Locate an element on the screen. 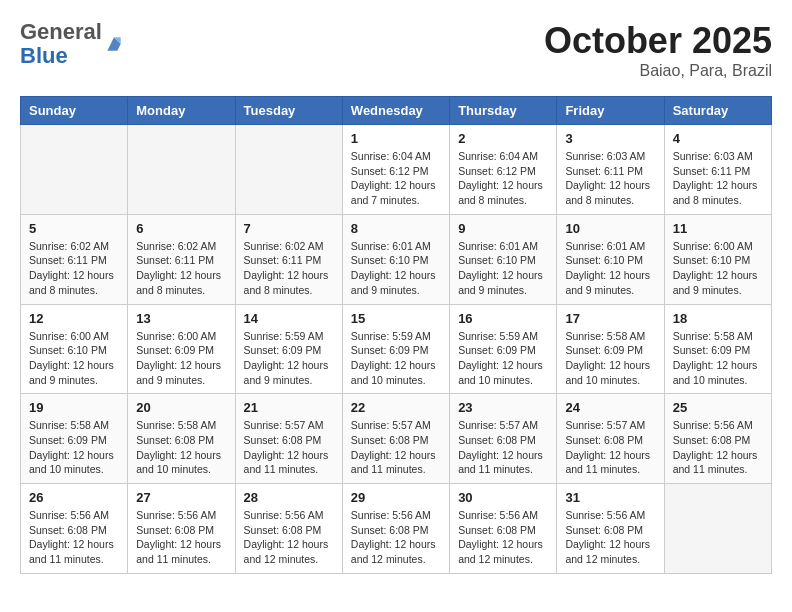 This screenshot has height=612, width=792. month-title: October 2025 is located at coordinates (658, 41).